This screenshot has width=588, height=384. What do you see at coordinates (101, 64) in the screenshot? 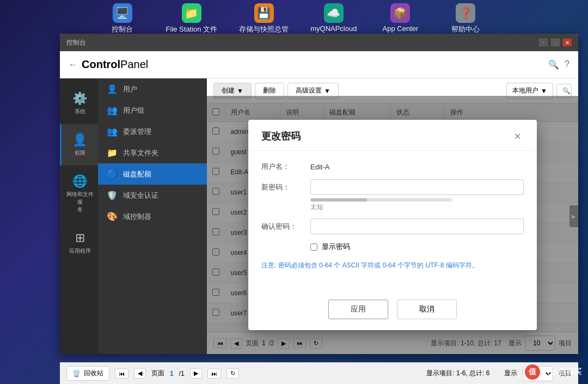
I see `title-bold: Control` at bounding box center [101, 64].